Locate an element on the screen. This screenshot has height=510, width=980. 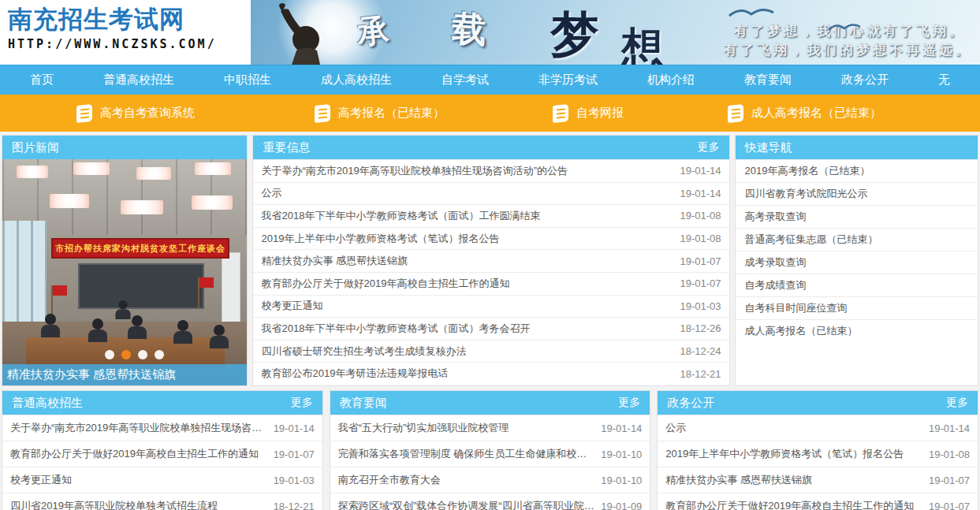
quick-nav-link: 成考录取查询 is located at coordinates (856, 262).